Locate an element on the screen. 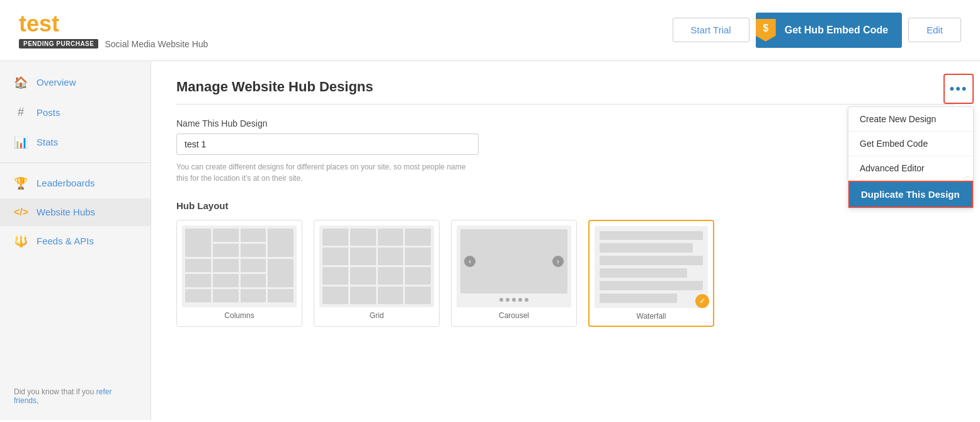 The height and width of the screenshot is (422, 980). design-name-hint: You can create different designs for dif… is located at coordinates (328, 173).